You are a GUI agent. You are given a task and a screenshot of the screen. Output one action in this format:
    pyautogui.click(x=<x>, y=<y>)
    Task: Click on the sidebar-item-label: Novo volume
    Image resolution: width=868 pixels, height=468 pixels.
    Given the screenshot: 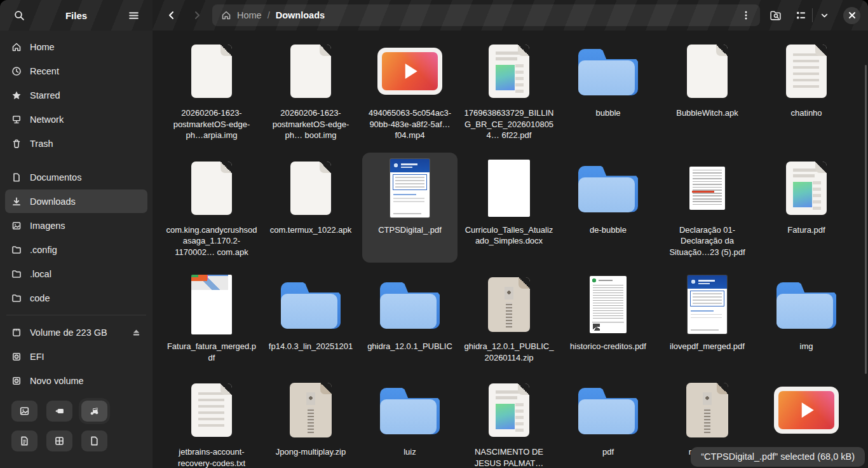 What is the action you would take?
    pyautogui.click(x=85, y=381)
    